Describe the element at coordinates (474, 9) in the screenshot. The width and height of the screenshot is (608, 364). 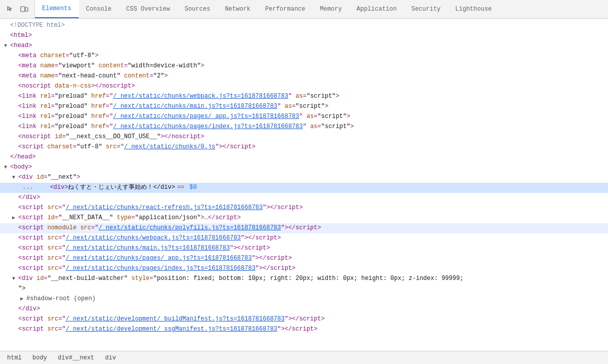
I see `tab-lighthouse: Lighthouse` at that location.